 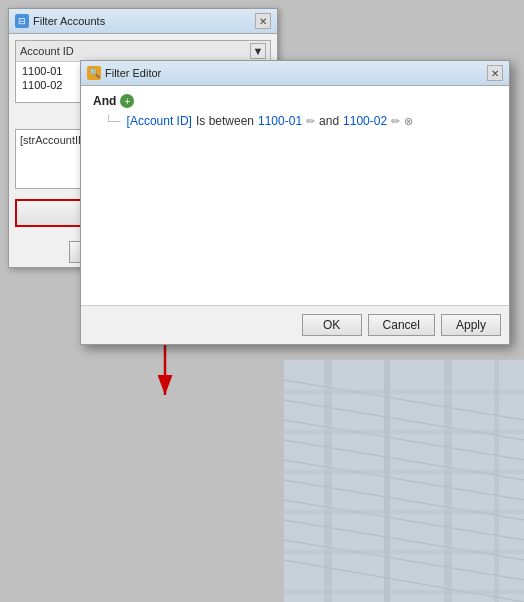 What do you see at coordinates (263, 21) in the screenshot?
I see `filter-accounts-close-button: ✕` at bounding box center [263, 21].